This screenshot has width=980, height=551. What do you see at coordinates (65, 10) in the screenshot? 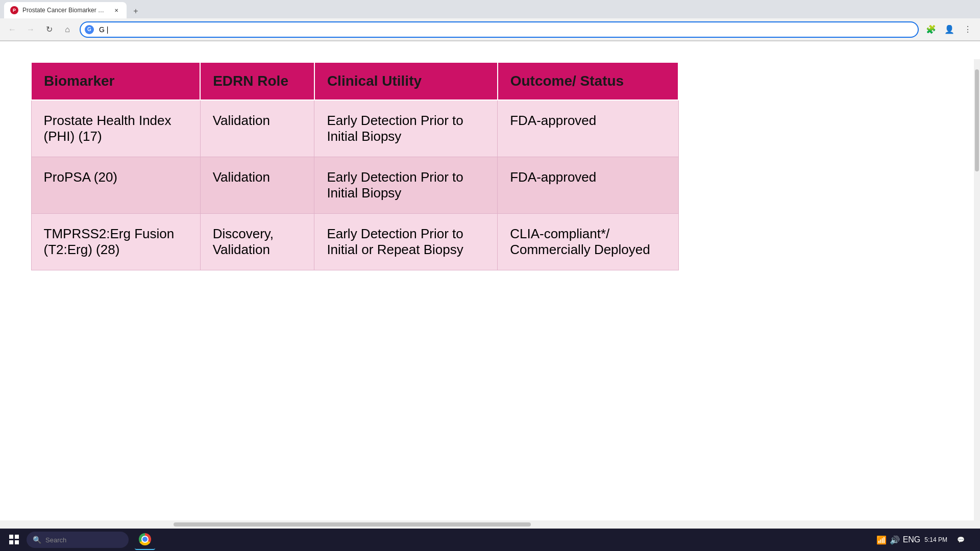
I see `active-tab: P Prostate Cancer Biomarker Devel ✕` at bounding box center [65, 10].